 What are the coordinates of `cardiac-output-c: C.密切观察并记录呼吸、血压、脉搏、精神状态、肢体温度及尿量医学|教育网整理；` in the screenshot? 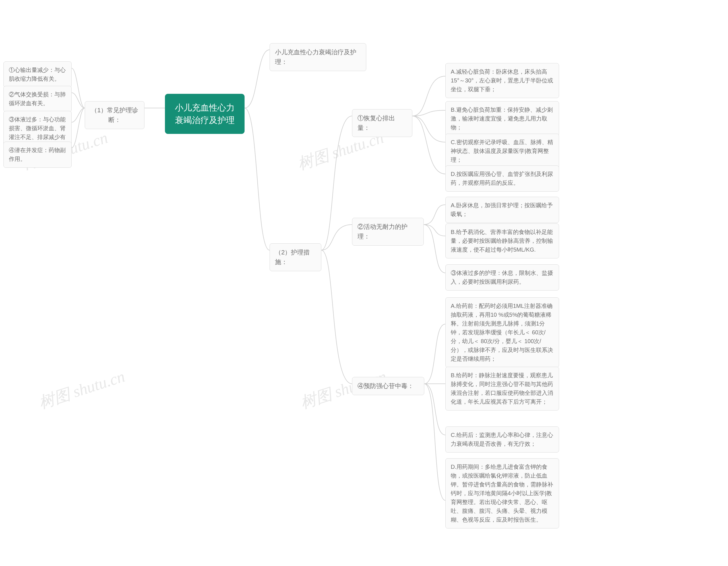 It's located at (502, 151).